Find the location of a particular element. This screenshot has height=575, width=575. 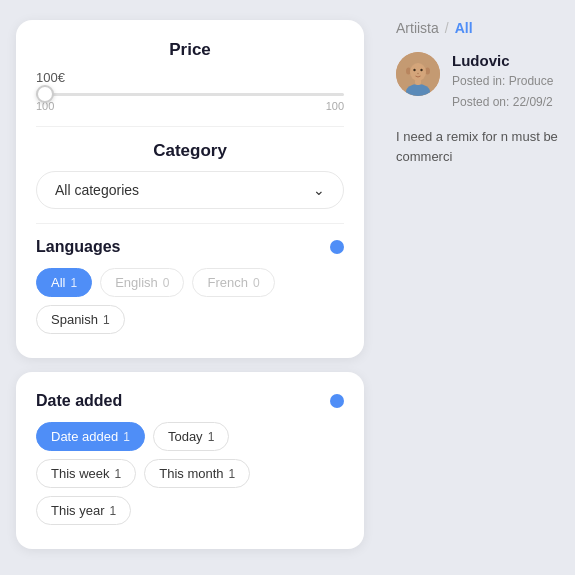

date-tag-thismonth-label: This month is located at coordinates (191, 474).